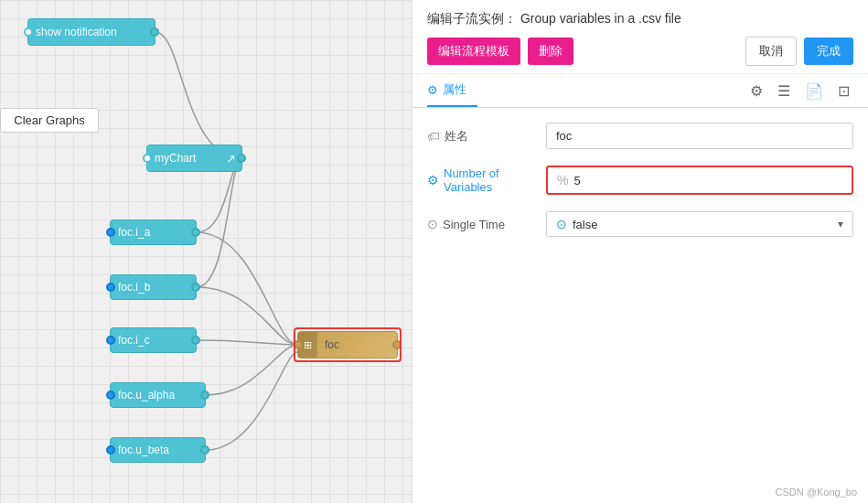 The height and width of the screenshot is (503, 868). I want to click on panel-header: 编辑子流实例： Group variables in a .csv file 编…, so click(640, 37).